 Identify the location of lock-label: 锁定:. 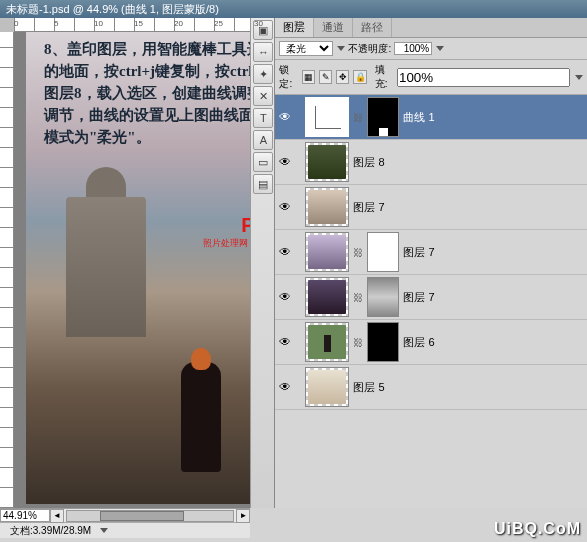
(288, 77).